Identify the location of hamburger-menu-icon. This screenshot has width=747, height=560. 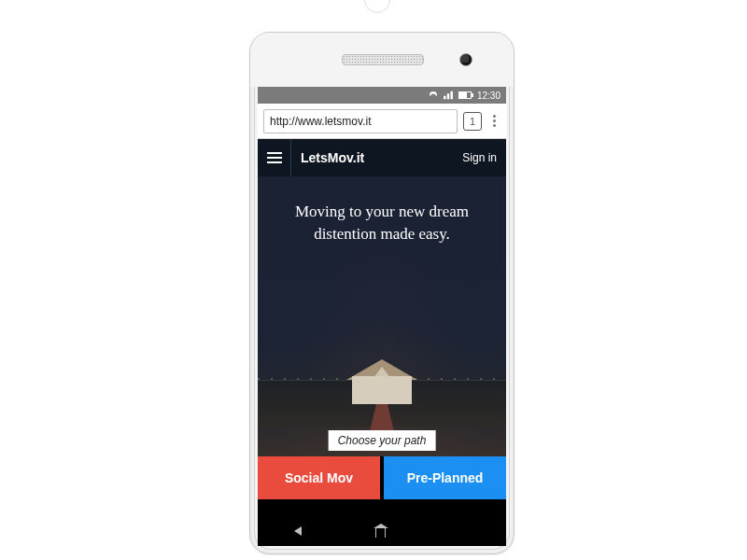
(279, 158).